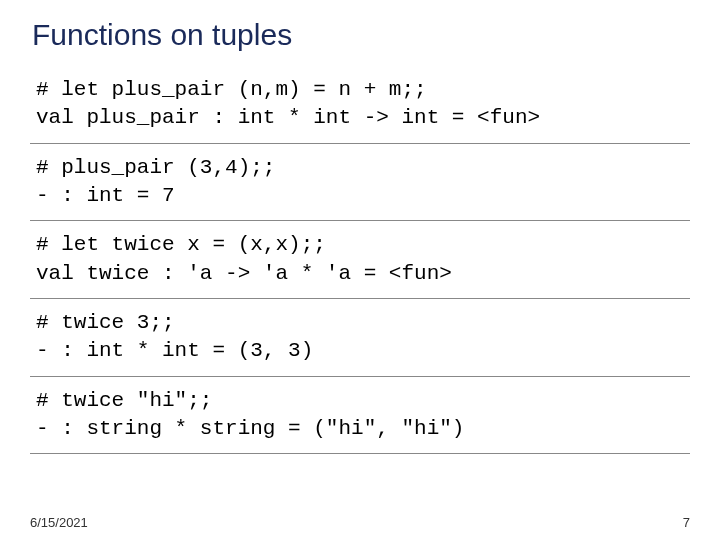 The image size is (720, 540). I want to click on code-block: # twice 3;; - : int * int = (3, 3), so click(360, 338).